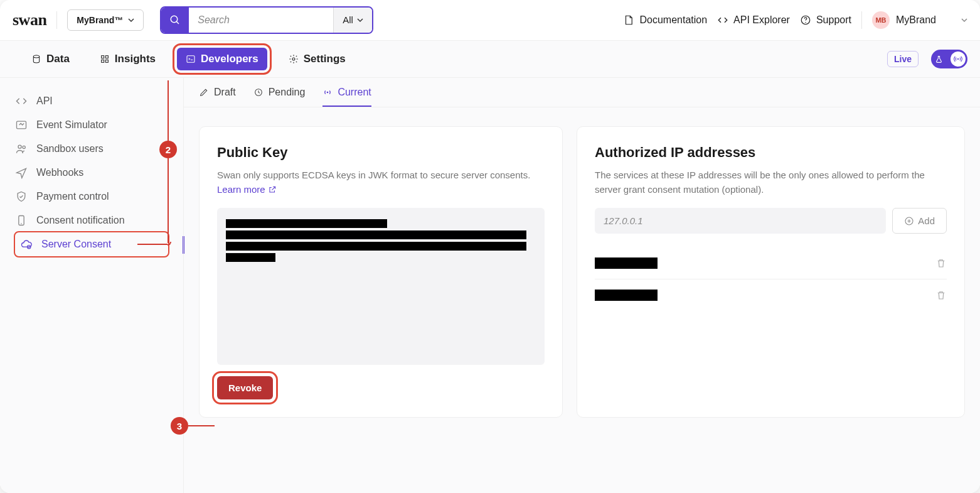 The height and width of the screenshot is (493, 980). What do you see at coordinates (381, 286) in the screenshot?
I see `public-key-value` at bounding box center [381, 286].